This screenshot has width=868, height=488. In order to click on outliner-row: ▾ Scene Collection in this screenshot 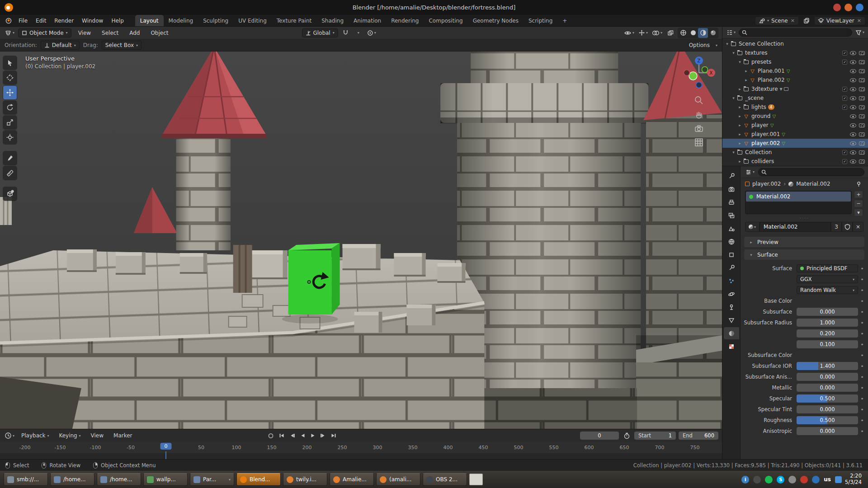, I will do `click(795, 44)`.